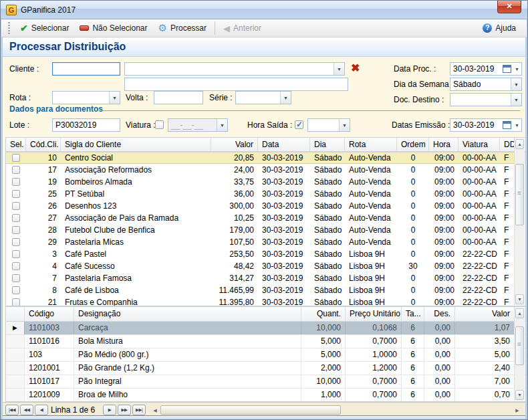  What do you see at coordinates (266, 158) in the screenshot?
I see `client-row: 10Centro Social20,8530-03-2019SábadoAuto…` at bounding box center [266, 158].